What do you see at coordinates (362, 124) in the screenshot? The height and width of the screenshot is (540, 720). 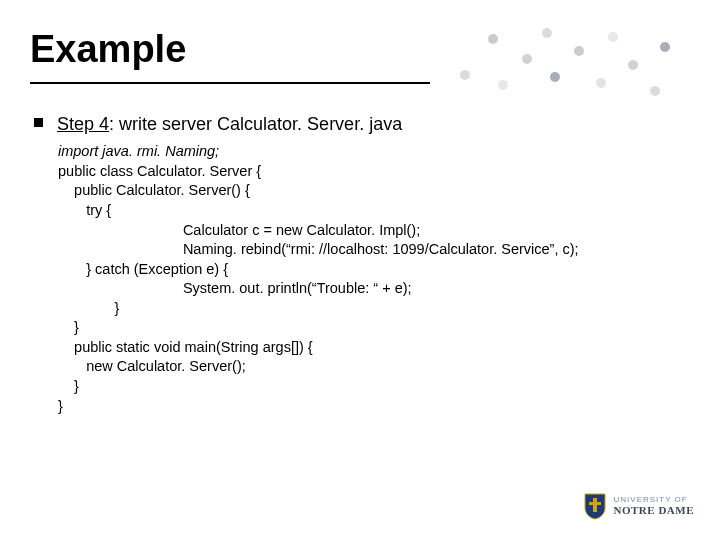 I see `step-heading: Step 4: write server Calculator. Server.…` at bounding box center [362, 124].